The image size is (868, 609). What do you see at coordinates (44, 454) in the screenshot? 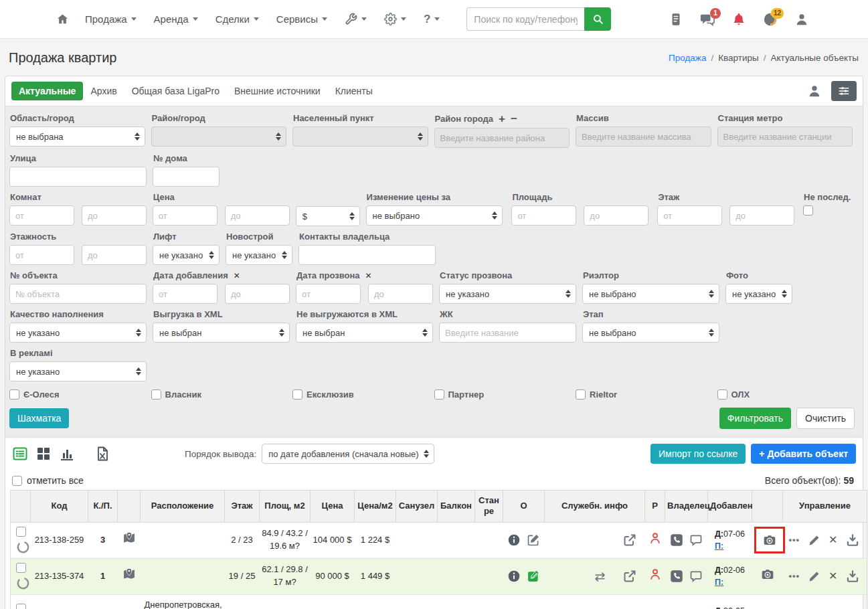
I see `grid-view-icon` at bounding box center [44, 454].